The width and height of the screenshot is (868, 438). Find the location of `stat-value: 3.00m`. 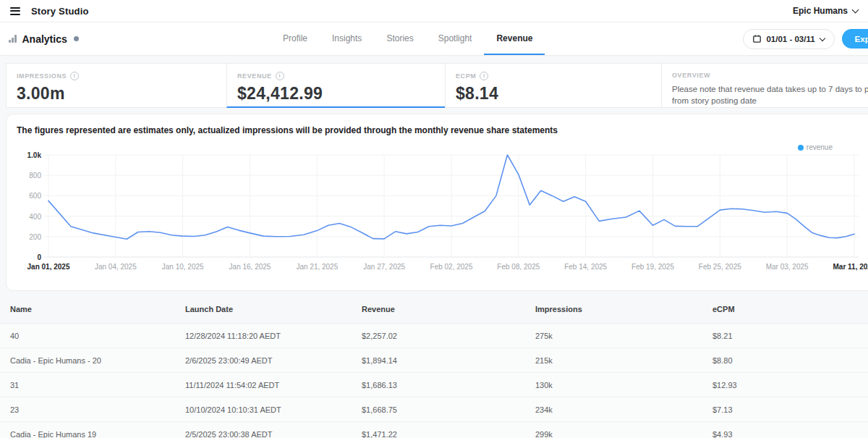

stat-value: 3.00m is located at coordinates (116, 94).